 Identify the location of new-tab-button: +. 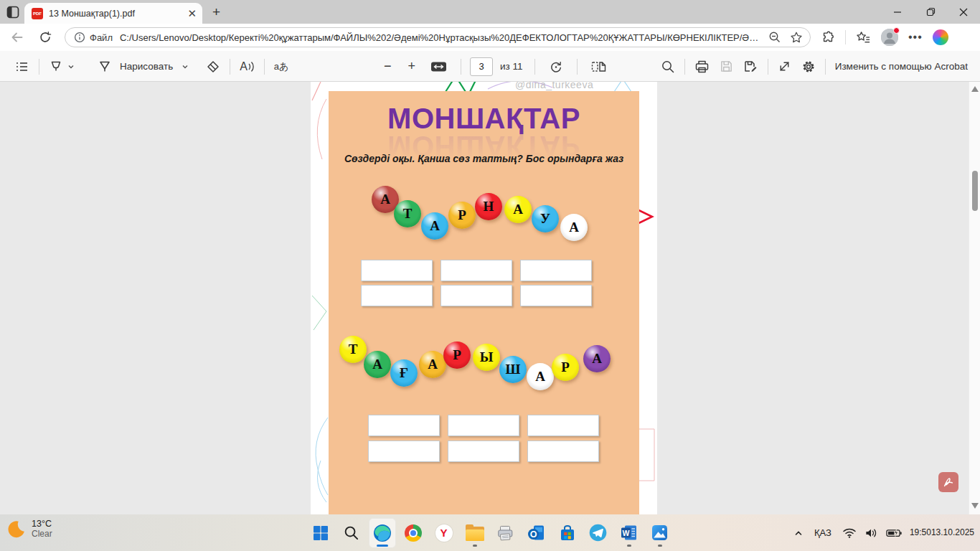
(217, 12).